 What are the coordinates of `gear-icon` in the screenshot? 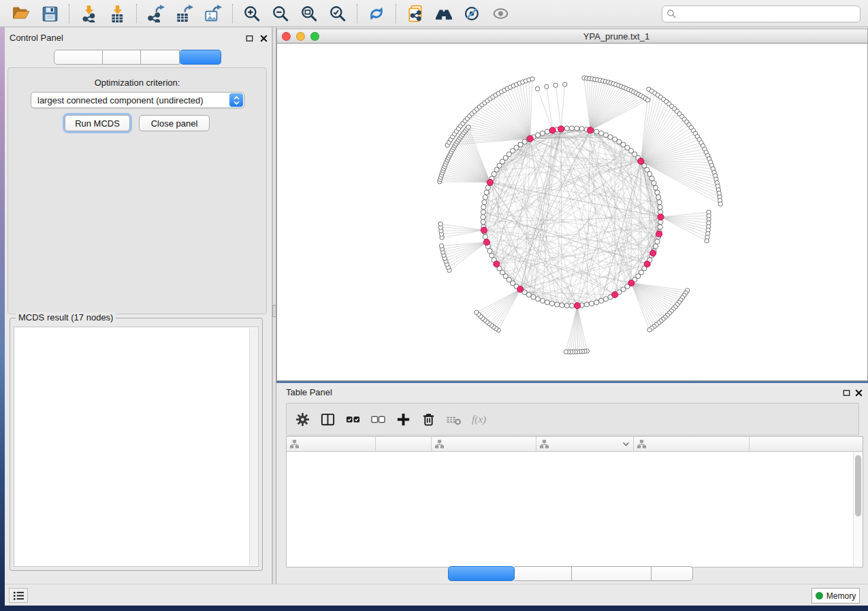 It's located at (302, 419).